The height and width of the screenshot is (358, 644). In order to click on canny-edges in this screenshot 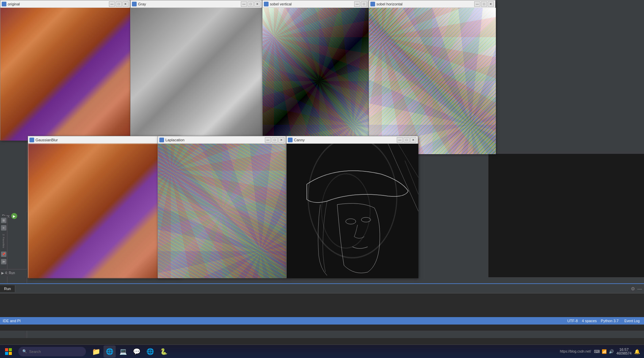, I will do `click(352, 211)`.